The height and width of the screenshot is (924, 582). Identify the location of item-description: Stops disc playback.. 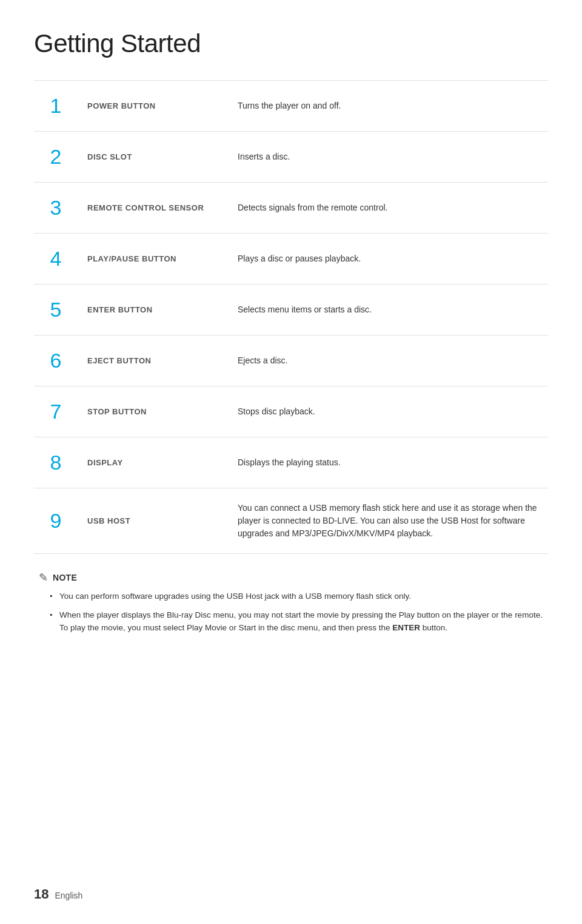
(388, 412).